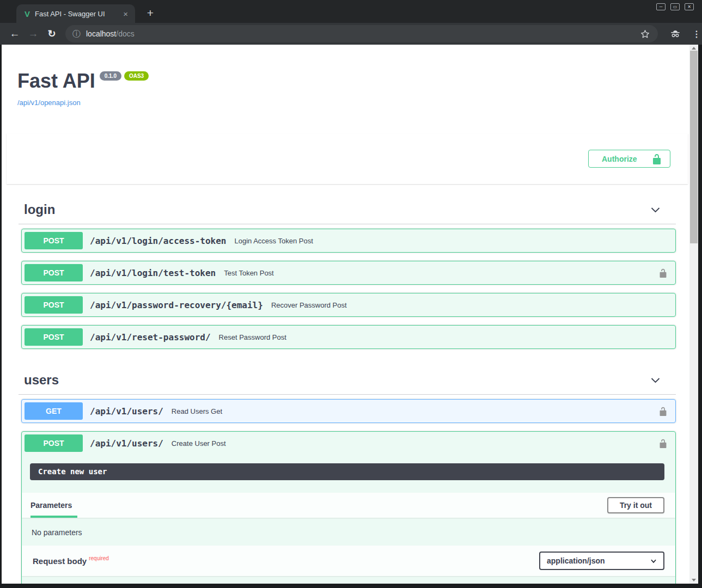 Image resolution: width=702 pixels, height=588 pixels. Describe the element at coordinates (57, 81) in the screenshot. I see `page-title: Fast API` at that location.